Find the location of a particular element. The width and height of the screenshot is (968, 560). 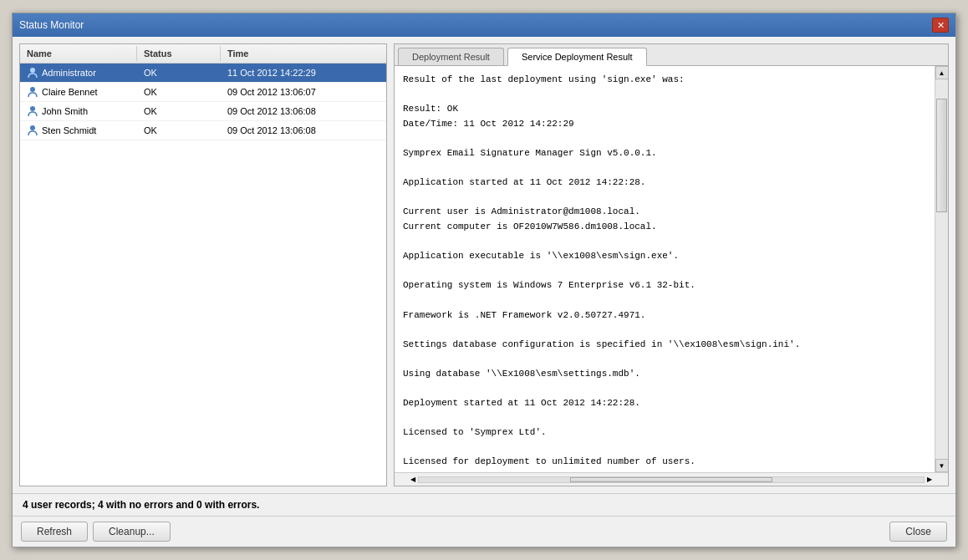

scroll-track is located at coordinates (941, 269).